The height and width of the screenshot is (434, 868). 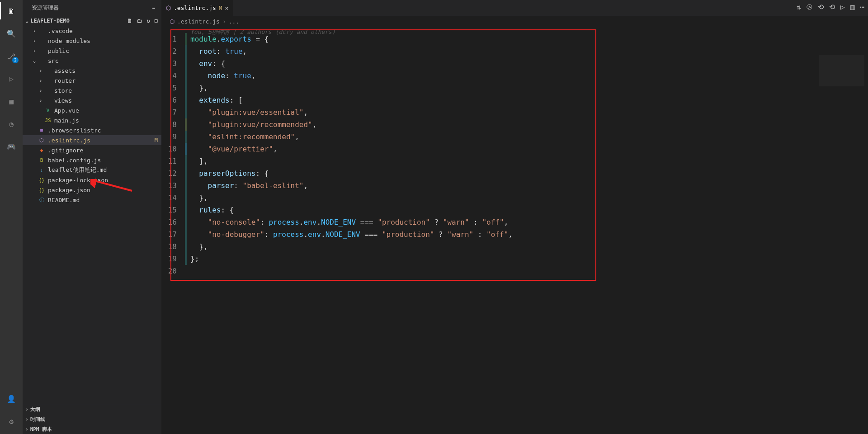 What do you see at coordinates (92, 90) in the screenshot?
I see `tree-folder: ›store` at bounding box center [92, 90].